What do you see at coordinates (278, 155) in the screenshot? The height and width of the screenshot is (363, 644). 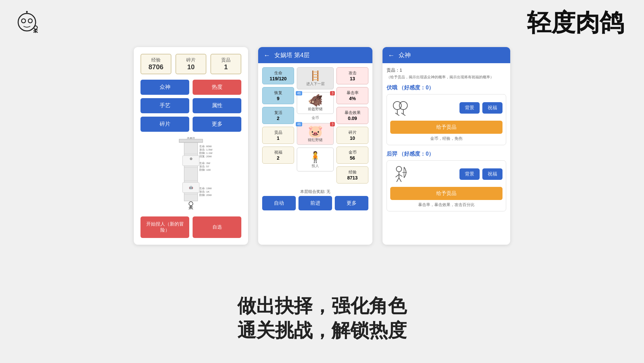 I see `stat-blessing: 祝福 2` at bounding box center [278, 155].